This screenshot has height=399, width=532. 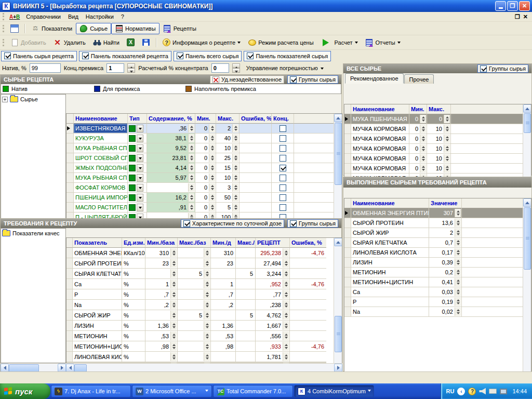 I want to click on ingredient-name: ПШЕНИЦА ИМПОРТ, so click(x=101, y=197).